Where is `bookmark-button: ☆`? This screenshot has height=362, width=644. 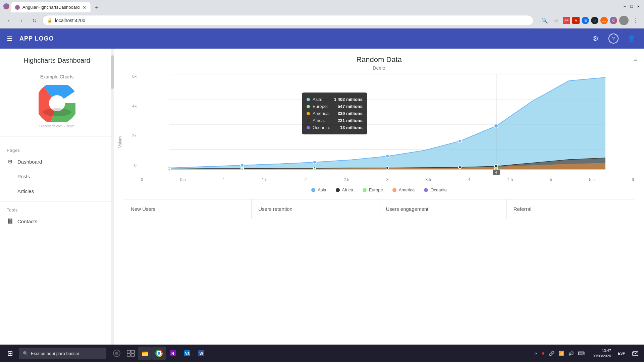 bookmark-button: ☆ is located at coordinates (556, 20).